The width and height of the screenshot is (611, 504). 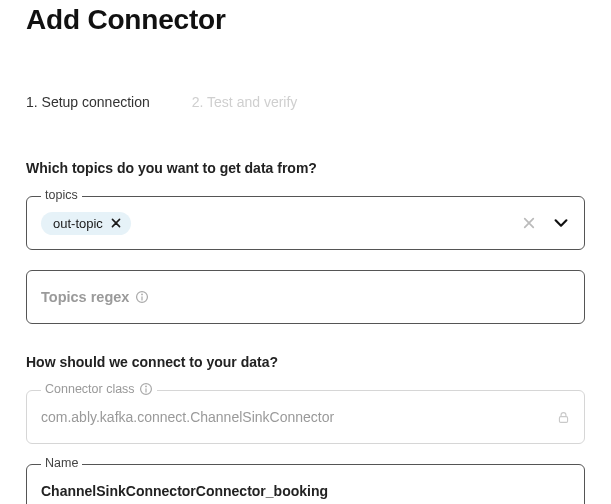 I want to click on topics-regex-field: Topics regex, so click(x=306, y=297).